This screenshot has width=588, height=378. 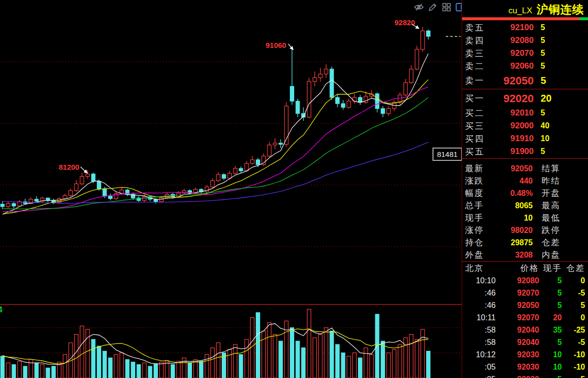 What do you see at coordinates (276, 45) in the screenshot?
I see `chart-annotation: 91060` at bounding box center [276, 45].